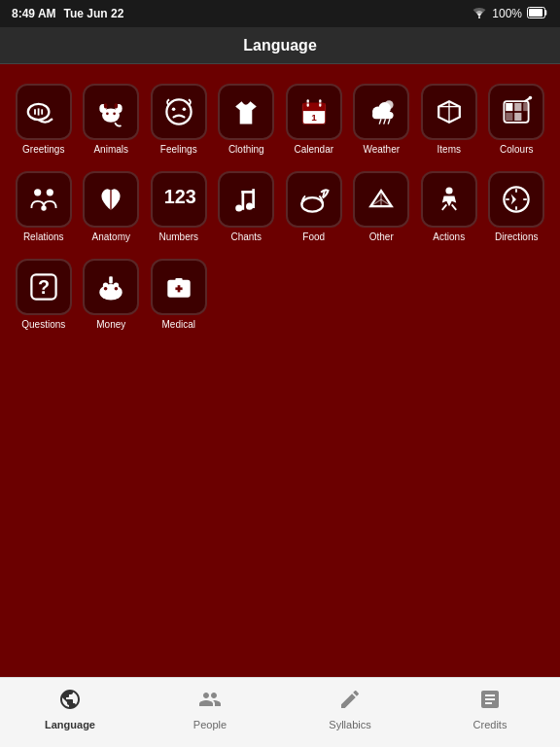 This screenshot has height=747, width=560. What do you see at coordinates (449, 199) in the screenshot?
I see `icon-box-actions` at bounding box center [449, 199].